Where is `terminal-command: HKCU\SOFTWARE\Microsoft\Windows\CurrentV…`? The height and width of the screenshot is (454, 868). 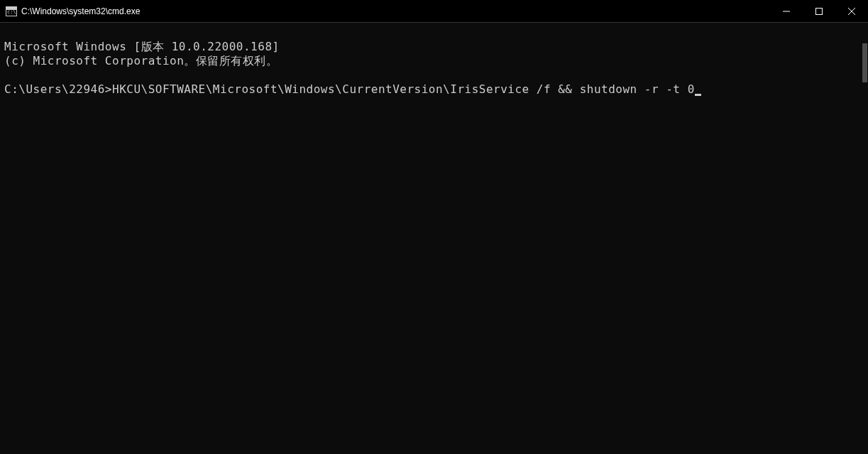 terminal-command: HKCU\SOFTWARE\Microsoft\Windows\CurrentV… is located at coordinates (403, 90).